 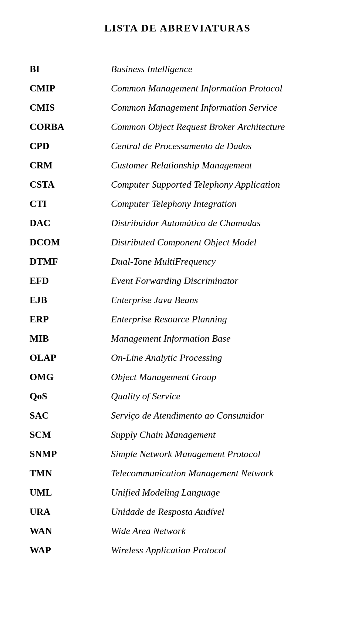 What do you see at coordinates (178, 416) in the screenshot?
I see `abbreviation-row: SACServiço de Atendimento ao Consumidor` at bounding box center [178, 416].